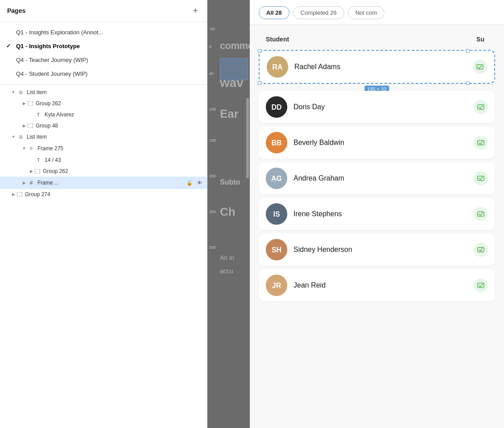 The image size is (504, 428). I want to click on student-name-doris: Doris Day, so click(384, 107).